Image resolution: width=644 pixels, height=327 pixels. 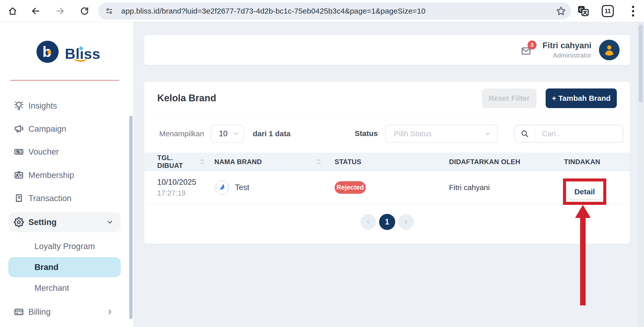 I want to click on avatar, so click(x=609, y=50).